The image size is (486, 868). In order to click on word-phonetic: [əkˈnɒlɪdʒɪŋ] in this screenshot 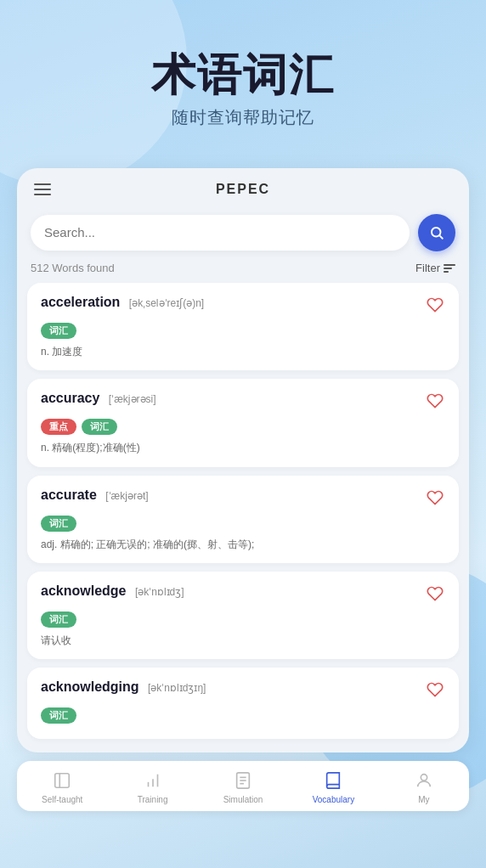, I will do `click(177, 688)`.